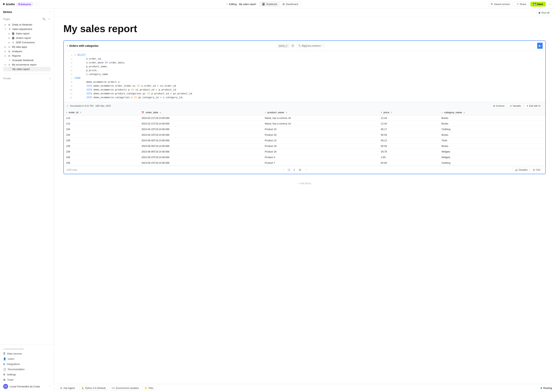  I want to click on config-item-label: Data sources, so click(15, 354).